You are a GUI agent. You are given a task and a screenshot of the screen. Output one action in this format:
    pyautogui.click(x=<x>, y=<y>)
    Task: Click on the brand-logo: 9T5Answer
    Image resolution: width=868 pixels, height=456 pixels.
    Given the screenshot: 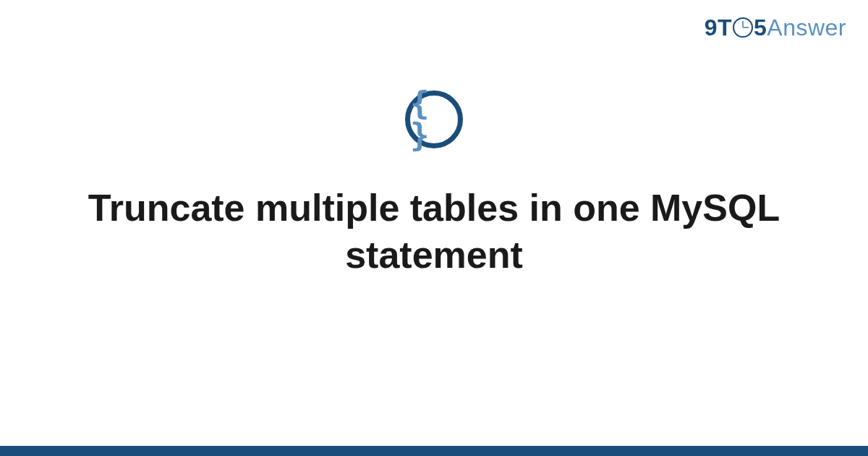 What is the action you would take?
    pyautogui.click(x=775, y=28)
    